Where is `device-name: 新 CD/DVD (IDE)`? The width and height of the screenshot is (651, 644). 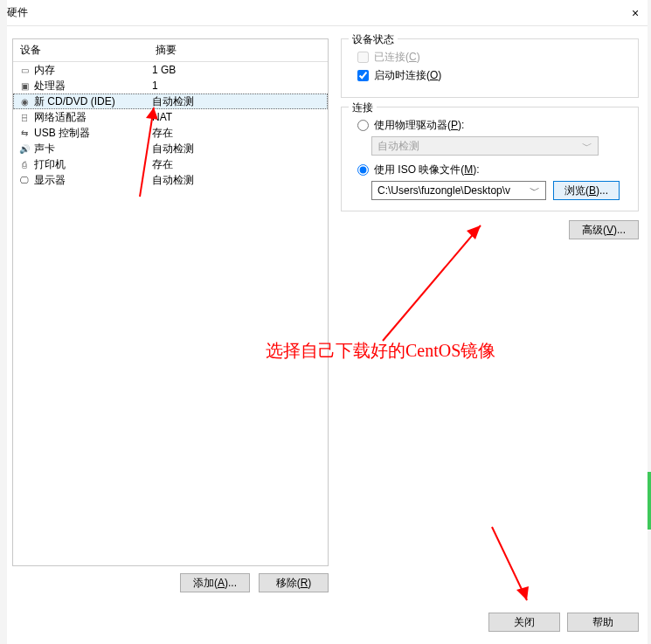 device-name: 新 CD/DVD (IDE) is located at coordinates (75, 101).